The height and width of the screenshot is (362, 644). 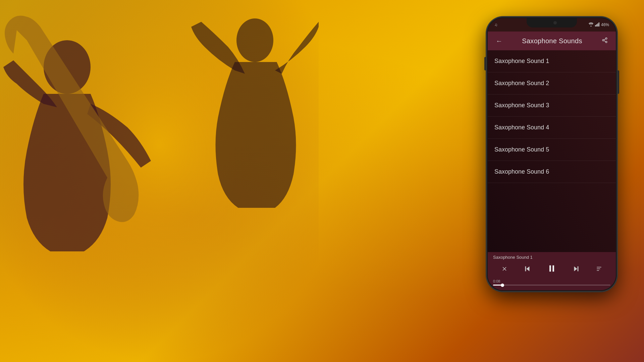 What do you see at coordinates (522, 127) in the screenshot?
I see `sound-item-label: Saxophone Sound 4` at bounding box center [522, 127].